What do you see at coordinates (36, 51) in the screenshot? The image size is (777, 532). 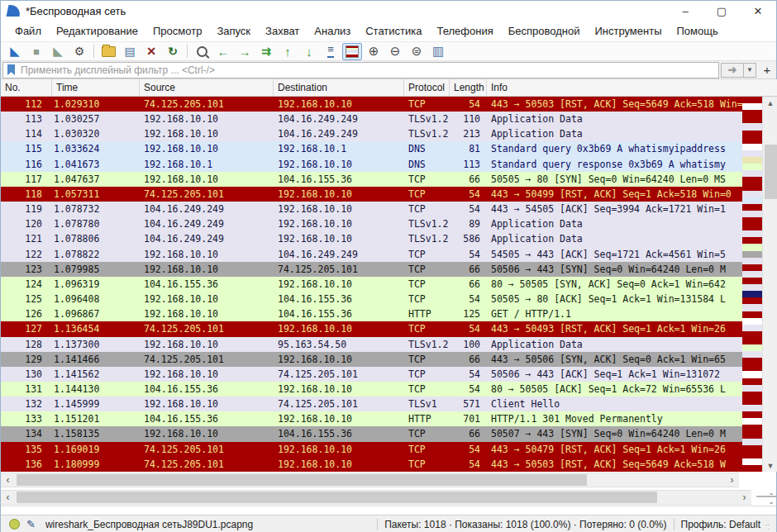 I see `stop-capture-icon: ■` at bounding box center [36, 51].